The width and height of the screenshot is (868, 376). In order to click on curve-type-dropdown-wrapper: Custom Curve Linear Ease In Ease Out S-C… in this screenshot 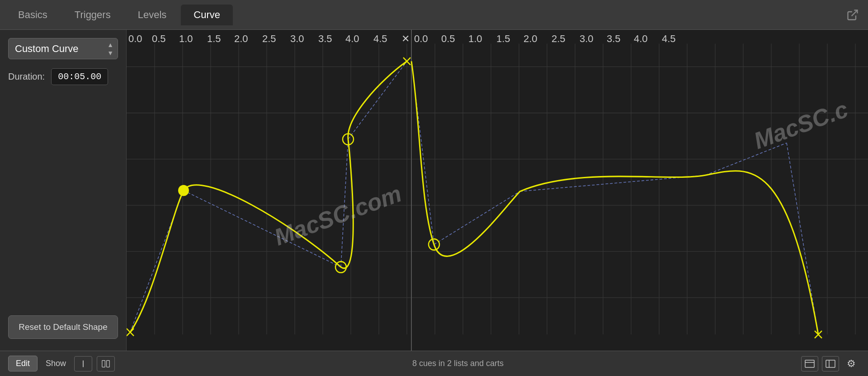, I will do `click(63, 49)`.